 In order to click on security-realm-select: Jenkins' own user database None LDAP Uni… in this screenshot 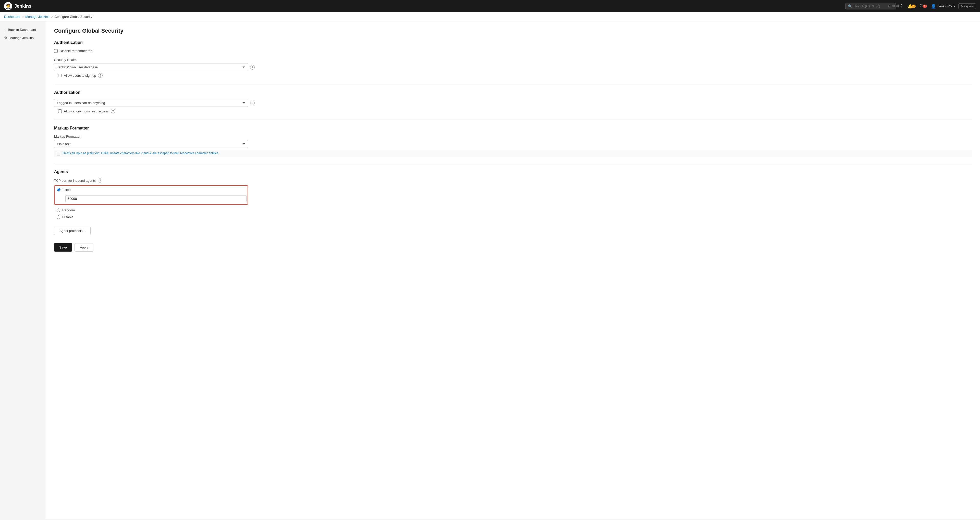, I will do `click(151, 67)`.